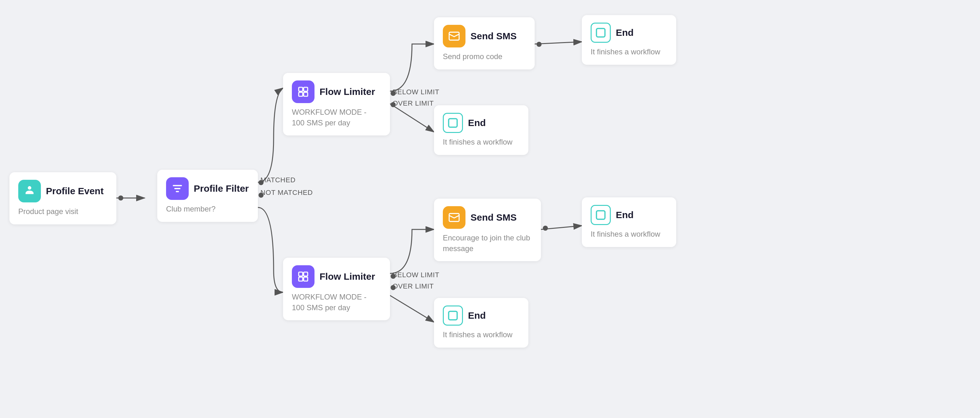 The height and width of the screenshot is (418, 980). Describe the element at coordinates (601, 215) in the screenshot. I see `end-3-icon` at that location.